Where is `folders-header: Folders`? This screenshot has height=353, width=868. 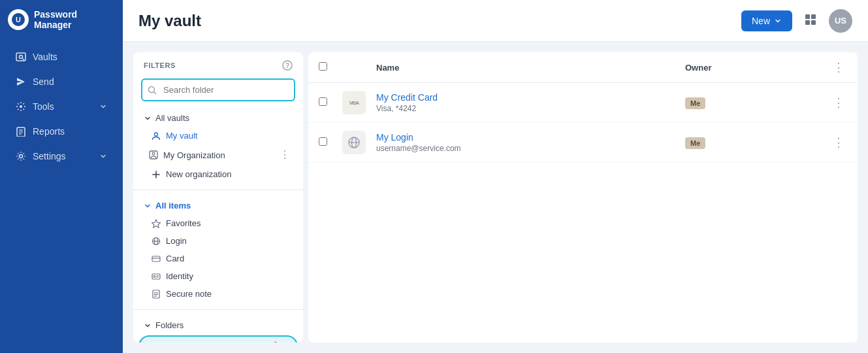 folders-header: Folders is located at coordinates (218, 326).